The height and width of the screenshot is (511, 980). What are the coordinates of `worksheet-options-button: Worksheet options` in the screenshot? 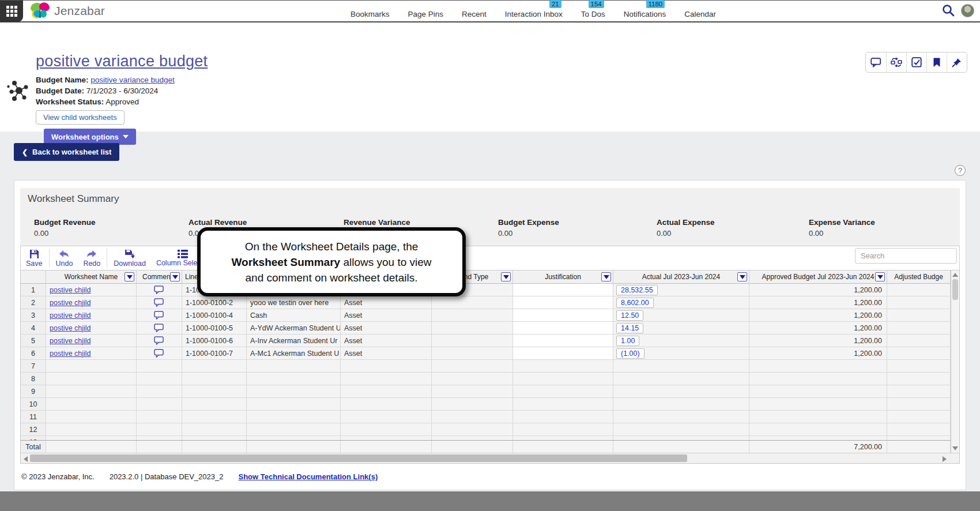 It's located at (90, 137).